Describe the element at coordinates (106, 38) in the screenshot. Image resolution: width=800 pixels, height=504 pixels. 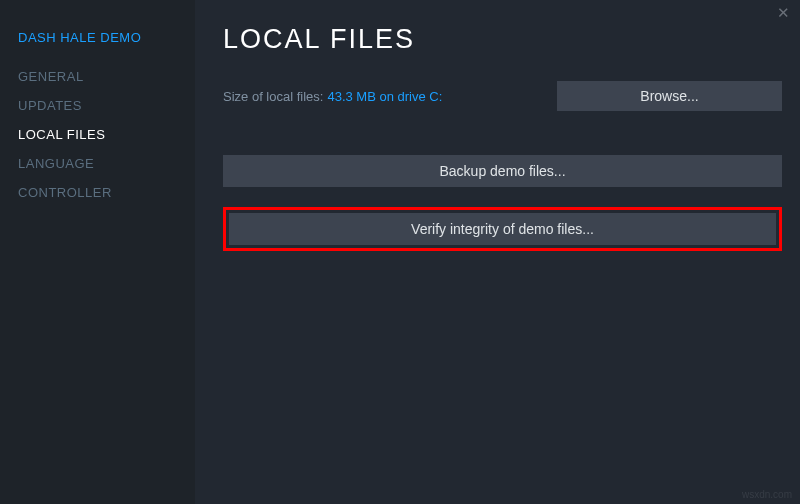
I see `game-title: DASH HALE DEMO` at that location.